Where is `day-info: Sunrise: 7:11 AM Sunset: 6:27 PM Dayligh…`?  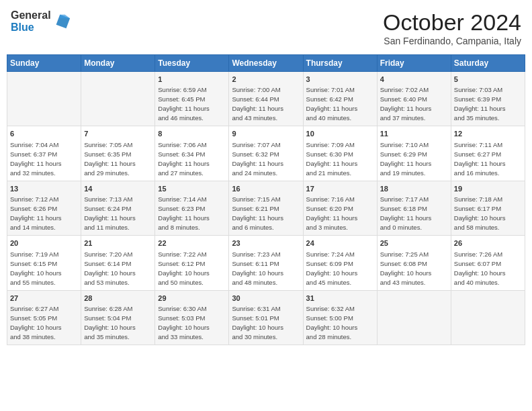
day-info: Sunrise: 7:11 AM Sunset: 6:27 PM Dayligh… is located at coordinates (480, 158).